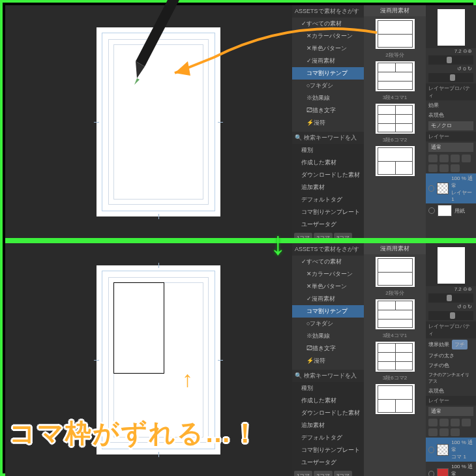  What do you see at coordinates (444, 432) in the screenshot?
I see `layer-btn-b6` at bounding box center [444, 432].